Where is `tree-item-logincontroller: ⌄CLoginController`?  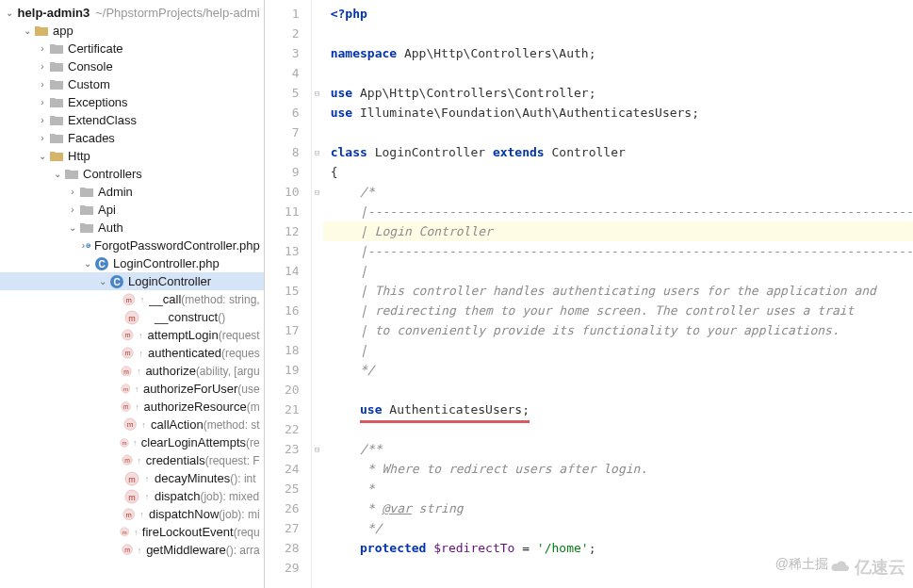 tree-item-logincontroller: ⌄CLoginController is located at coordinates (132, 281).